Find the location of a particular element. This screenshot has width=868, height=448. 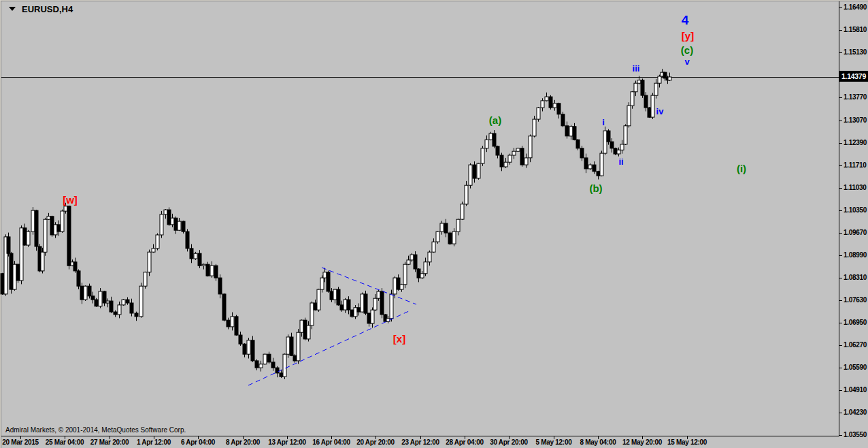

chevron-down-icon is located at coordinates (12, 9).